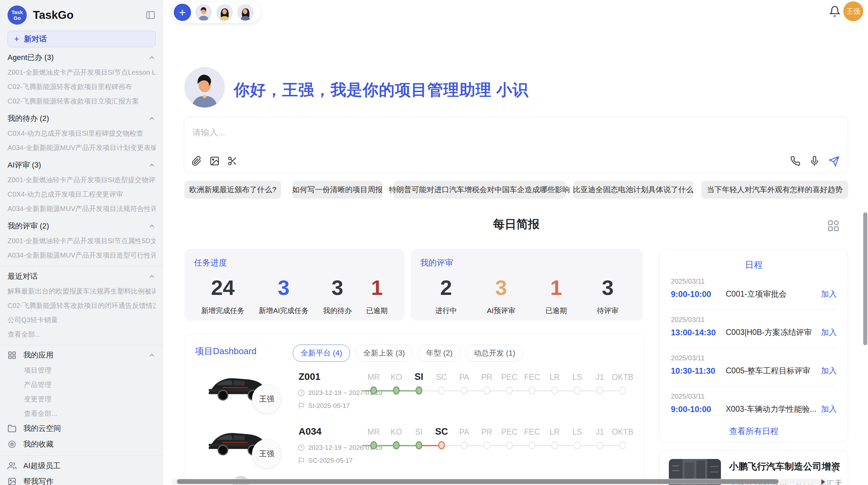 Image resolution: width=868 pixels, height=485 pixels. What do you see at coordinates (82, 291) in the screenshot?
I see `list-item: 解释最新出台的欧盟报废车法规再生塑料比例被调至15%...` at bounding box center [82, 291].